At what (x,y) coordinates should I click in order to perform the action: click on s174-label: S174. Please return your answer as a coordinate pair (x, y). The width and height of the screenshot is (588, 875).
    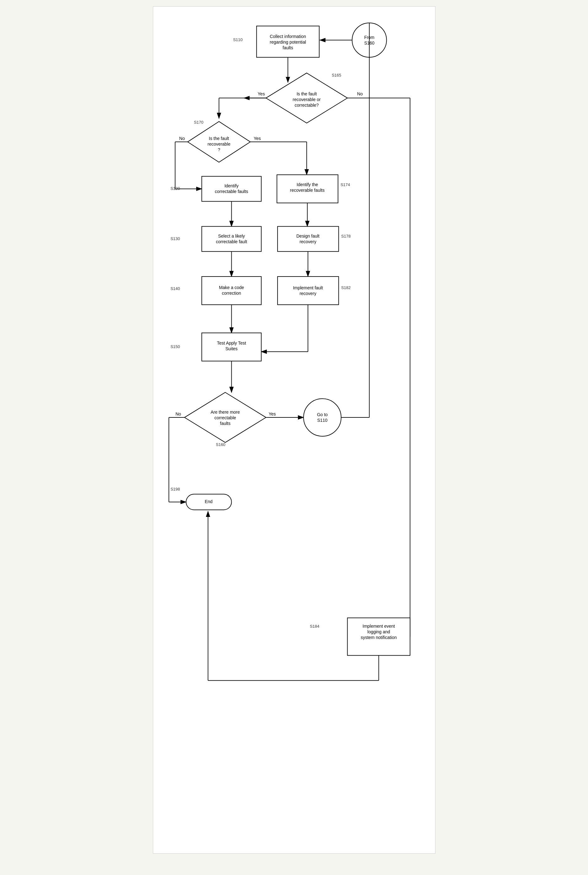
    Looking at the image, I should click on (345, 184).